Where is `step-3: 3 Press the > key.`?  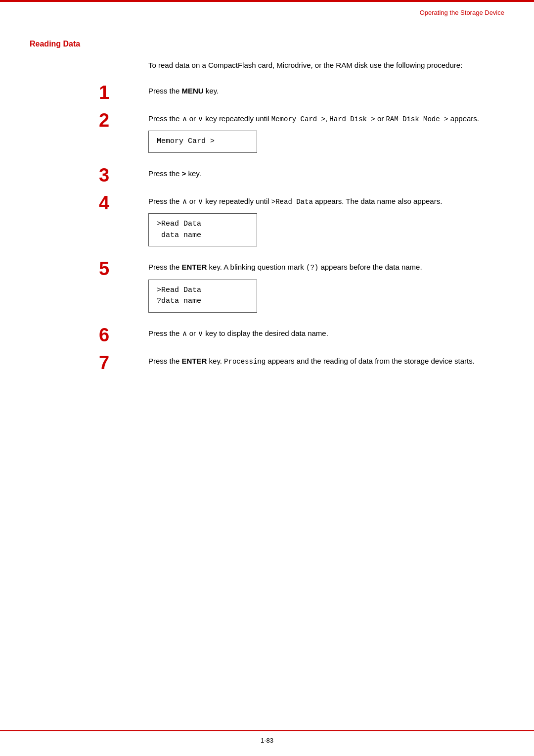
step-3: 3 Press the > key. is located at coordinates (267, 175).